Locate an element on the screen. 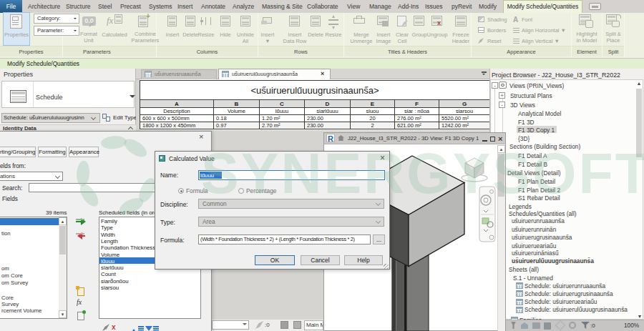 The height and width of the screenshot is (331, 644). svg-text: SYNERGYSOFT is located at coordinates (422, 173).